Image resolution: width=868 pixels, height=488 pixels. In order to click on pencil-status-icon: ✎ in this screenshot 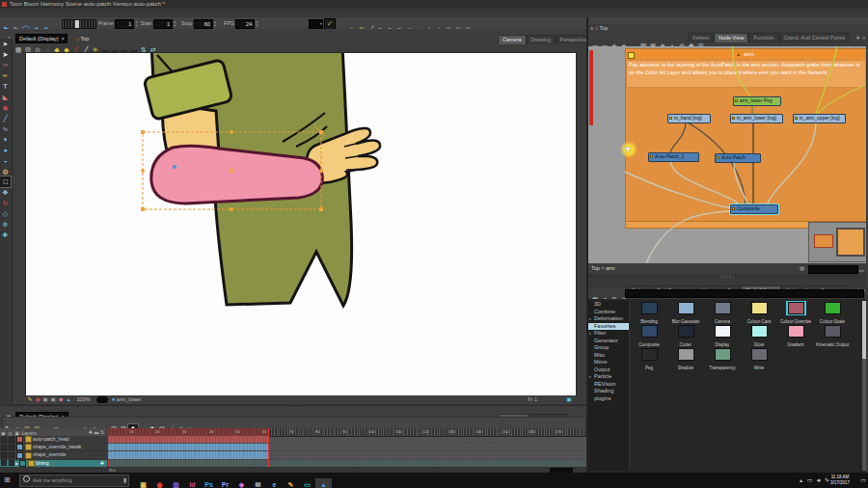, I will do `click(30, 399)`.